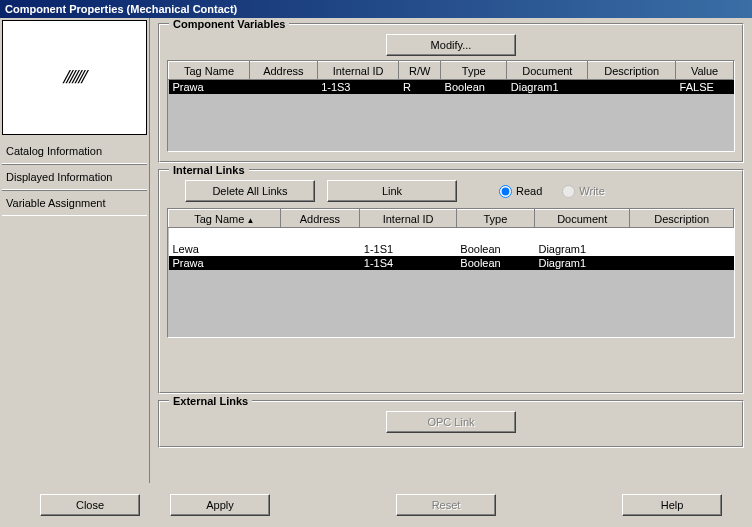  I want to click on table-cell: 1-1S1, so click(408, 249).